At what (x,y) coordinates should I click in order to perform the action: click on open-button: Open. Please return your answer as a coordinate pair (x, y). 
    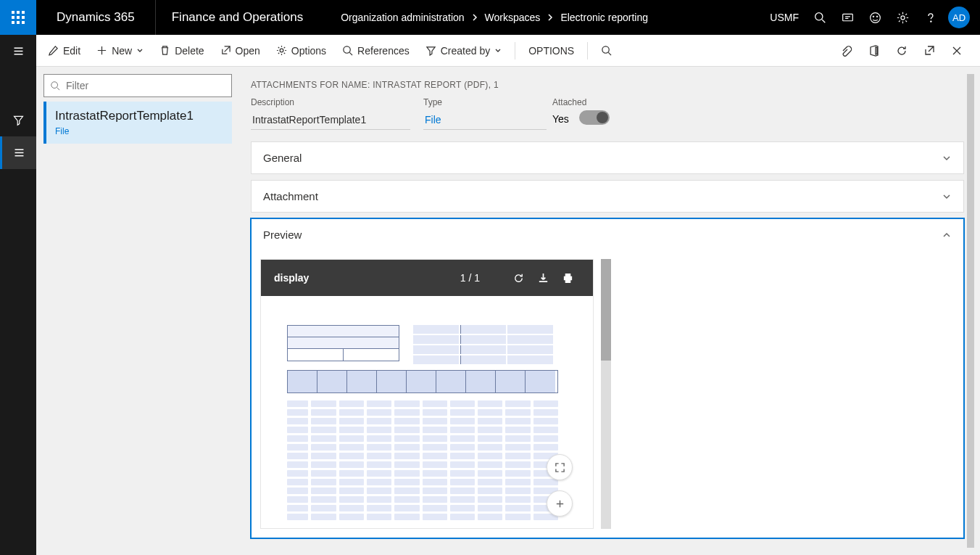
    Looking at the image, I should click on (241, 51).